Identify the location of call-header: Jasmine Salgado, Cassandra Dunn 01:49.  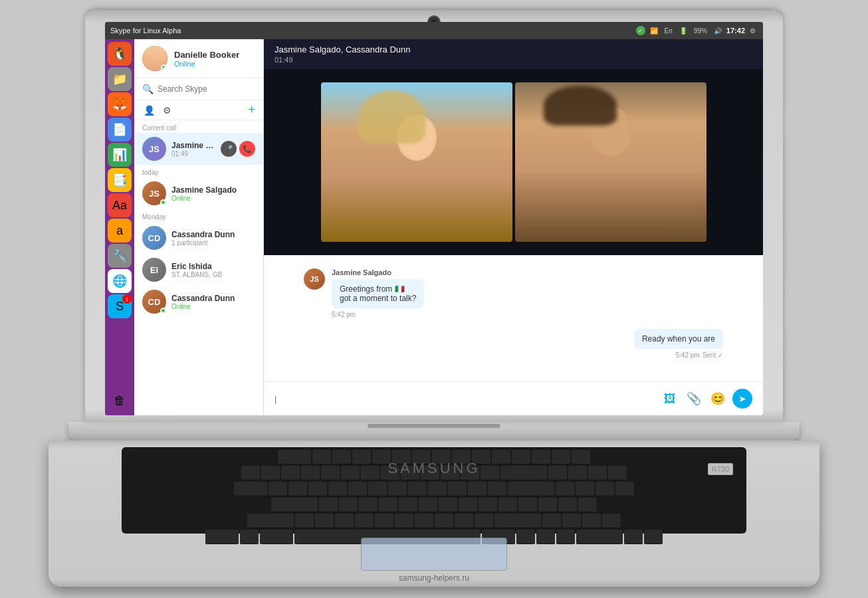
(513, 54).